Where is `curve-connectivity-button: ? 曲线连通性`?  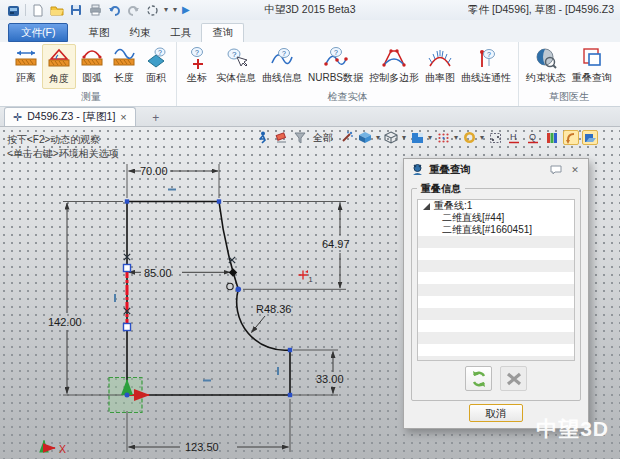
curve-connectivity-button: ? 曲线连通性 is located at coordinates (486, 66).